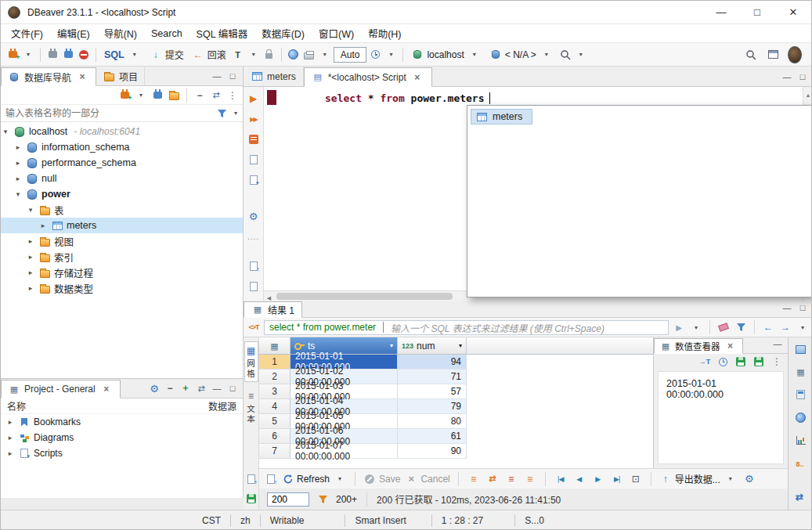 This screenshot has width=812, height=530. What do you see at coordinates (141, 96) in the screenshot?
I see `new-connection-small-dropdown-icon` at bounding box center [141, 96].